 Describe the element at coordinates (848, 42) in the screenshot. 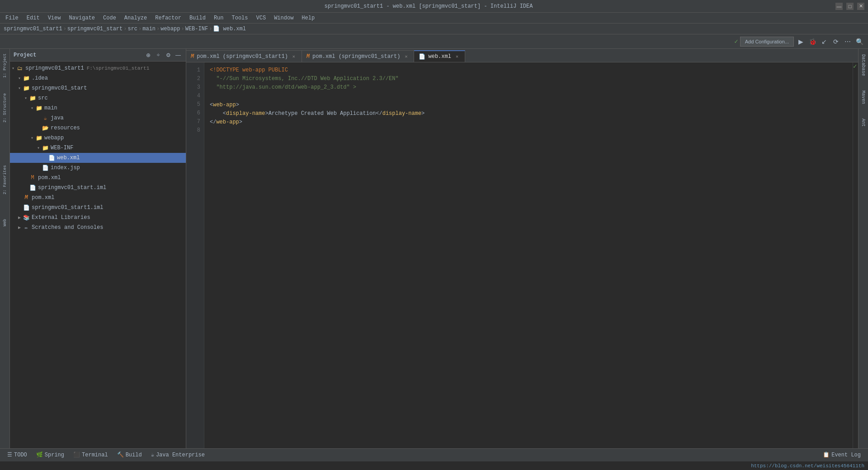

I see `toolbar-icon-3: ⋯` at that location.